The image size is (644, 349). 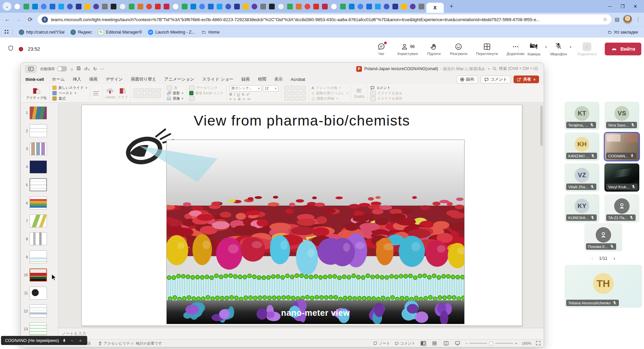 What do you see at coordinates (114, 79) in the screenshot?
I see `ppt-tab-4: デザイン` at bounding box center [114, 79].